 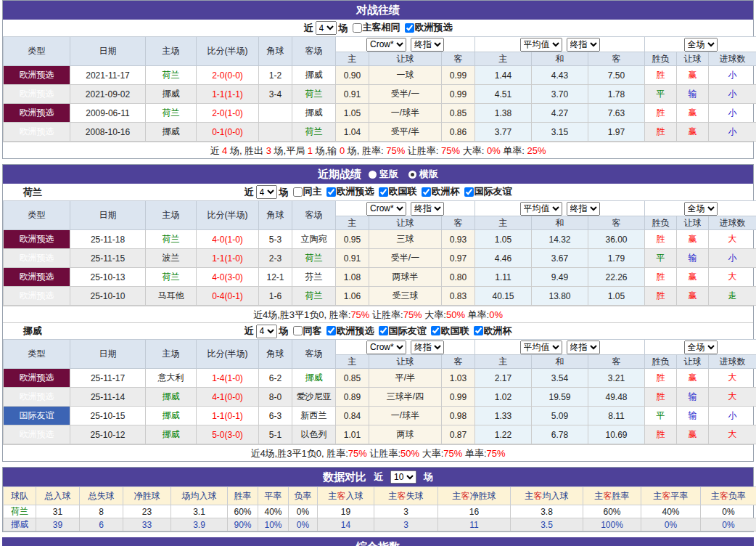 What do you see at coordinates (733, 296) in the screenshot?
I see `match-cell: 走` at bounding box center [733, 296].